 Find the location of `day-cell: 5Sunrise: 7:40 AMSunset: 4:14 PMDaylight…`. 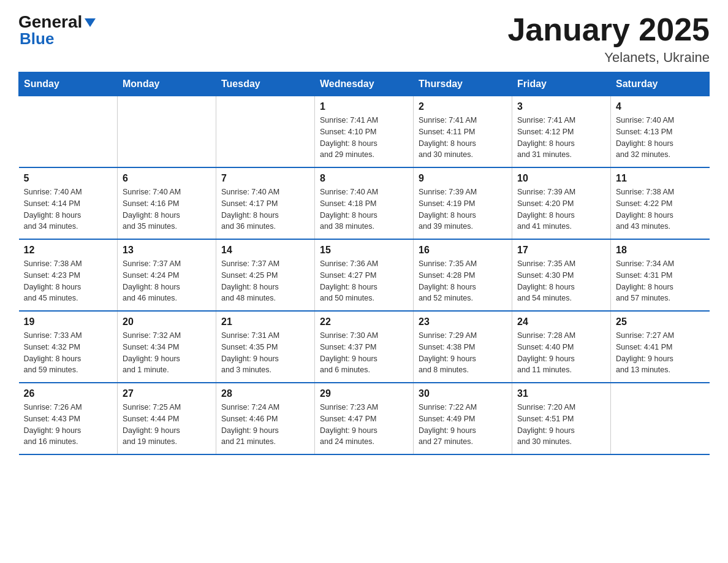

day-cell: 5Sunrise: 7:40 AMSunset: 4:14 PMDaylight… is located at coordinates (69, 204).